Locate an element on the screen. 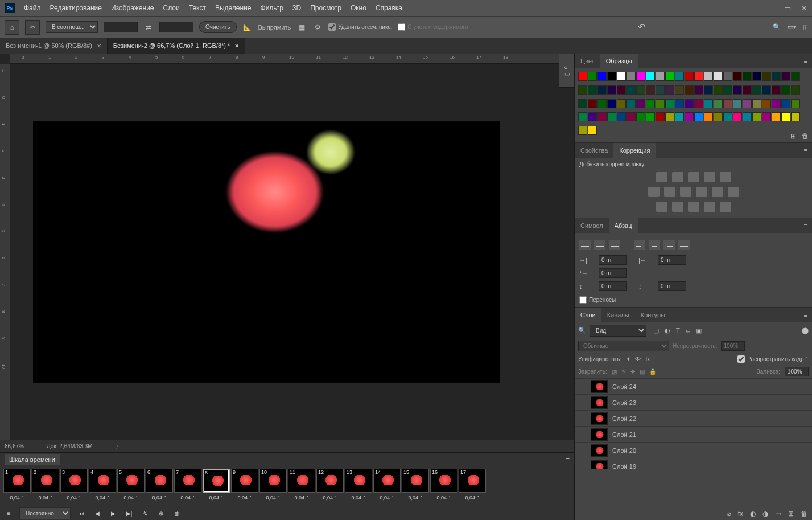  balance-icon is located at coordinates (670, 192).